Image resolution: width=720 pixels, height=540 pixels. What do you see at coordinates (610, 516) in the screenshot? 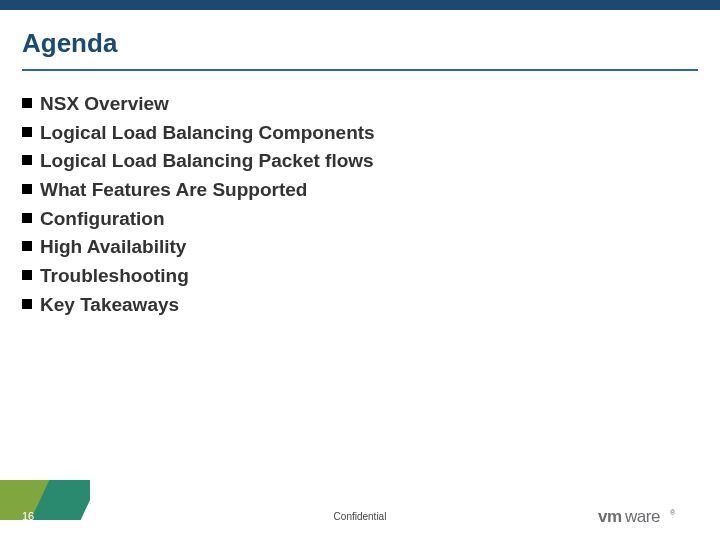
I see `svg-text: vm` at bounding box center [610, 516].